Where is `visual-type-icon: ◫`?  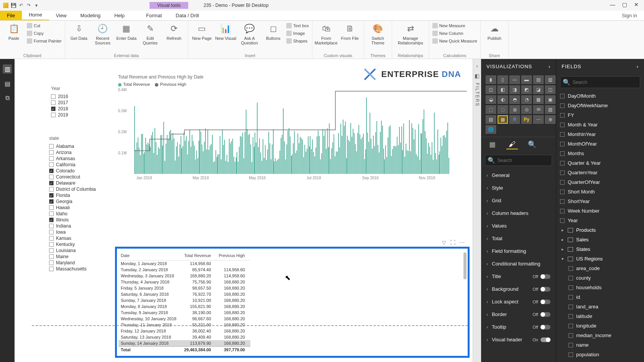 visual-type-icon: ◫ is located at coordinates (491, 90).